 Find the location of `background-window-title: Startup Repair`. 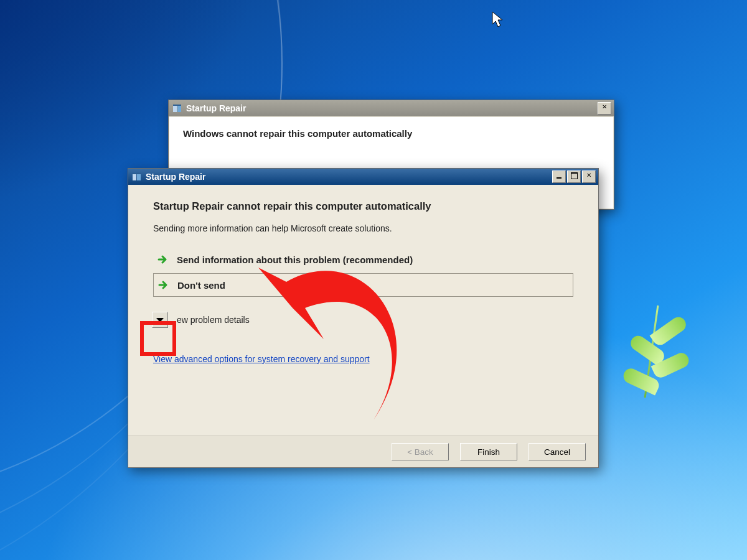

background-window-title: Startup Repair is located at coordinates (392, 108).